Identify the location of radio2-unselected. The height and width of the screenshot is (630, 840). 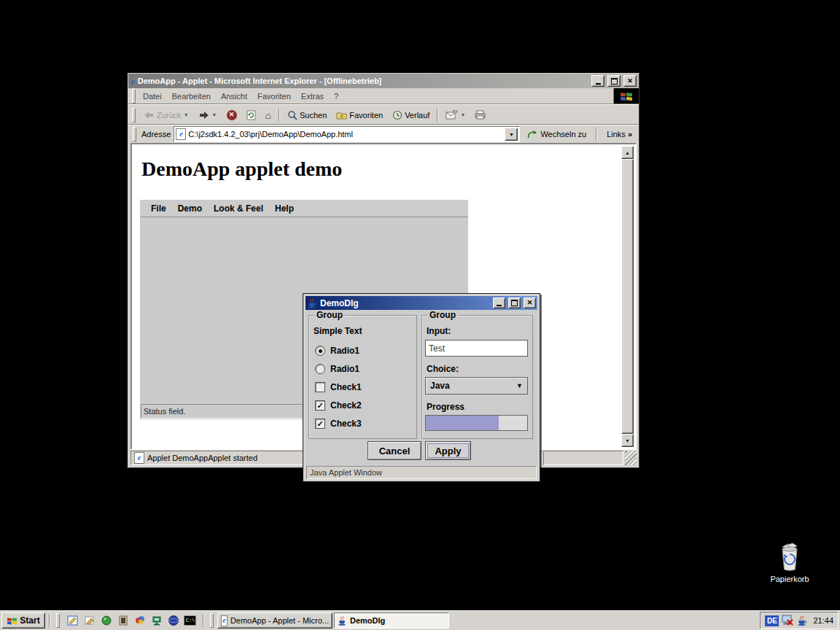
(320, 369).